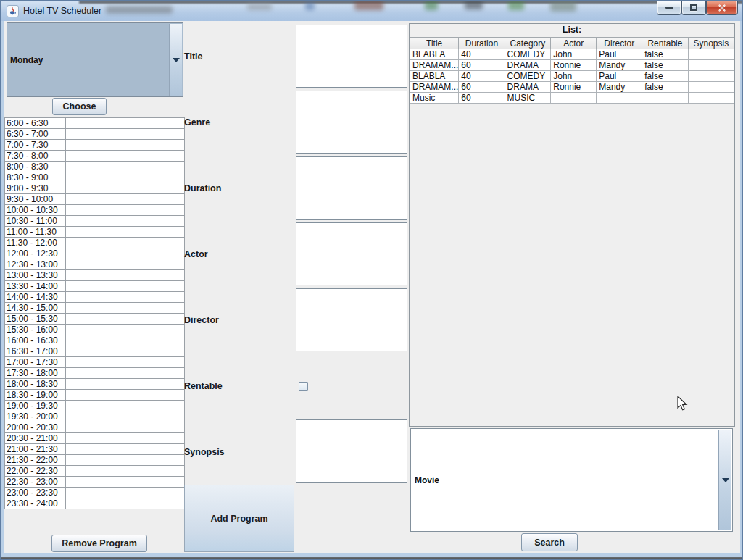 Image resolution: width=743 pixels, height=560 pixels. I want to click on time-slot-label: 22:30 - 23:00, so click(36, 482).